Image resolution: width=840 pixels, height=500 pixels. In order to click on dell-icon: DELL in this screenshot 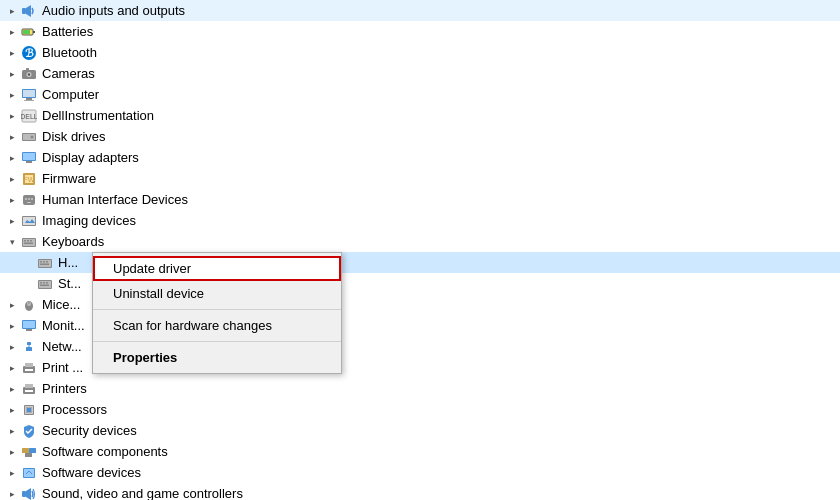, I will do `click(29, 116)`.